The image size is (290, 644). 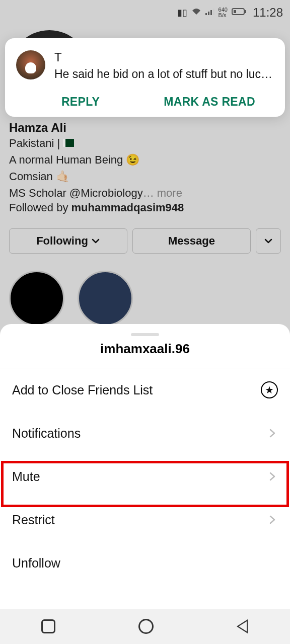 I want to click on notification-card: T He said he bid on a lot of stuff but n…, so click(x=145, y=77).